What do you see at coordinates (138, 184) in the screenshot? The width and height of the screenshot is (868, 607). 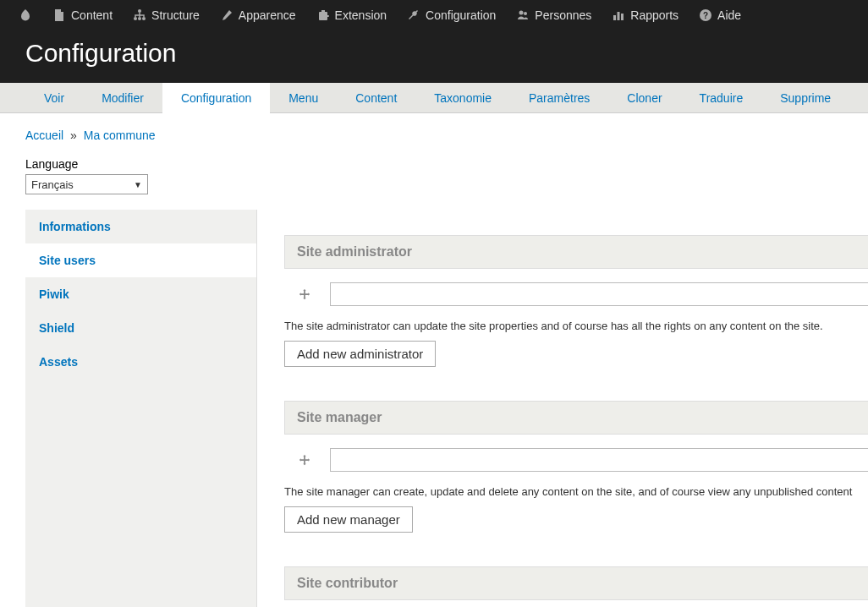 I see `caret-down-icon: ▼` at bounding box center [138, 184].